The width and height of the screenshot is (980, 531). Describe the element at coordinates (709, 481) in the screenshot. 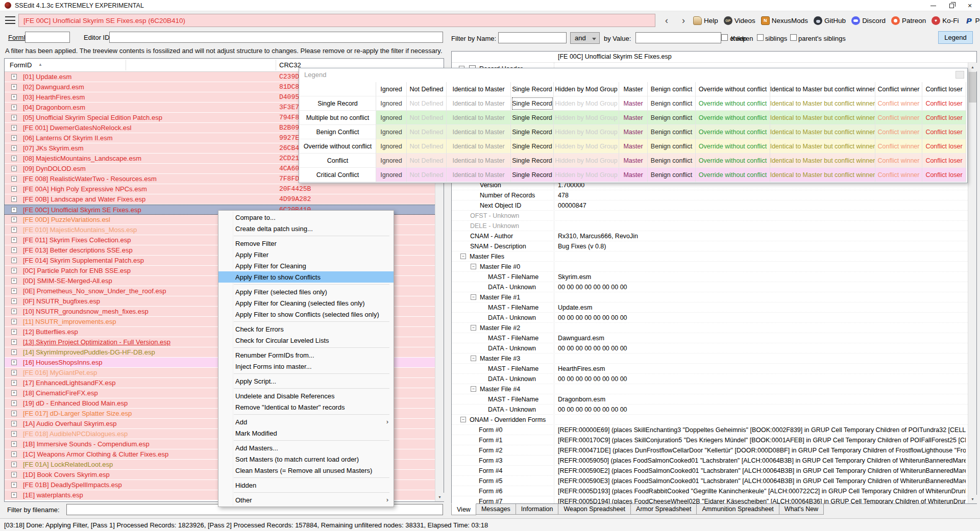

I see `detail-row: Form #5[REFR:000590E3] (places FoodSalmo…` at that location.